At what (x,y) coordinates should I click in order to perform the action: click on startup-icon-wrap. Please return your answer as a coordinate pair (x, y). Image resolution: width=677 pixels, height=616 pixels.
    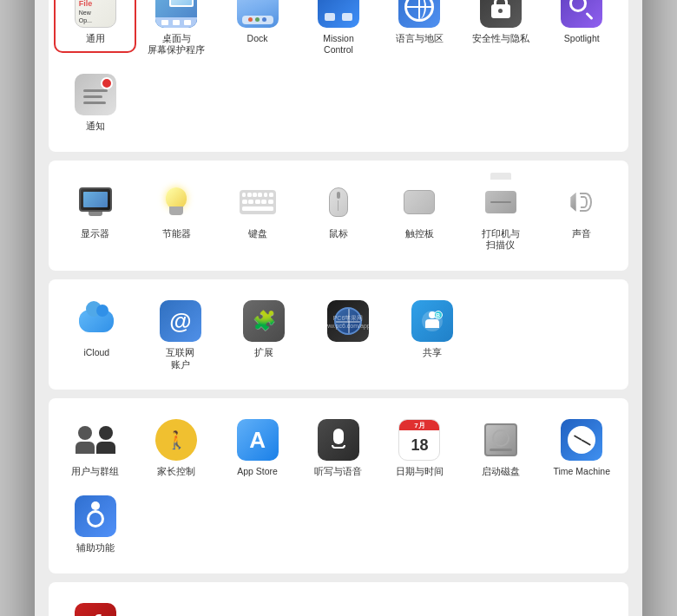
    Looking at the image, I should click on (501, 440).